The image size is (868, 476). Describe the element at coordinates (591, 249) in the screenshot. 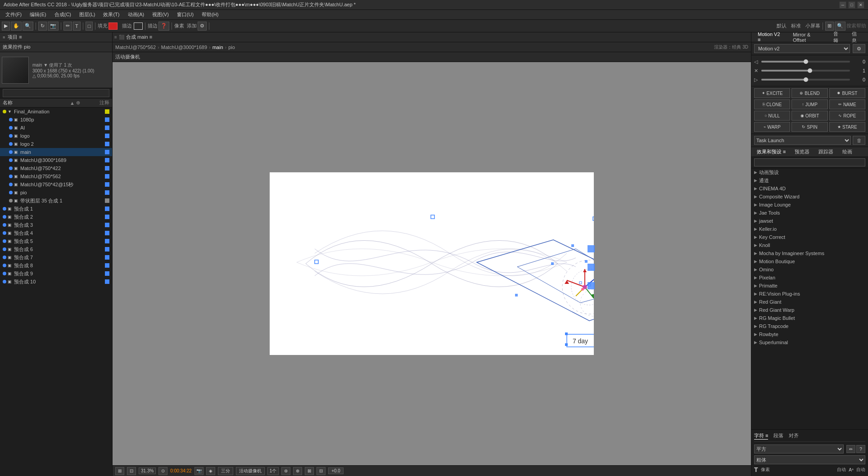

I see `handle-right-top` at that location.